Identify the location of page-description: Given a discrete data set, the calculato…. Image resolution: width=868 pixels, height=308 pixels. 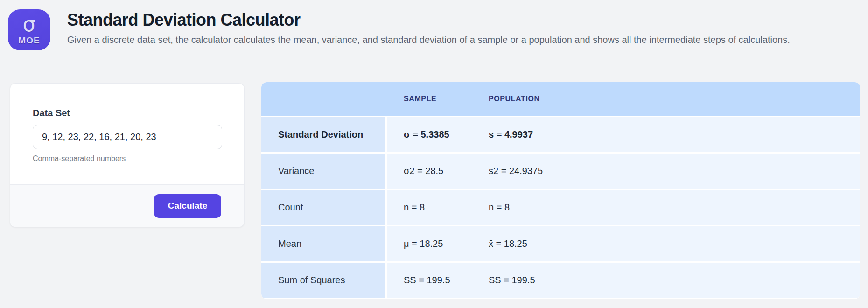
(428, 40).